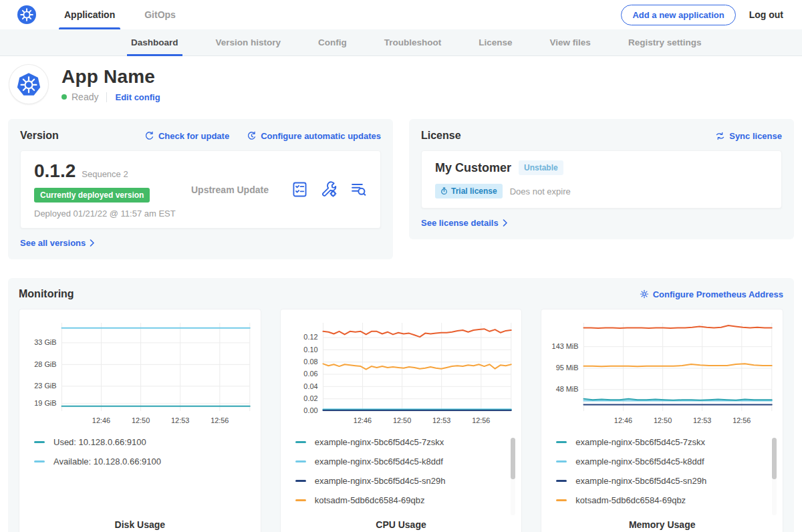 Image resolution: width=802 pixels, height=532 pixels. Describe the element at coordinates (160, 15) in the screenshot. I see `tab-gitops: GitOps` at that location.